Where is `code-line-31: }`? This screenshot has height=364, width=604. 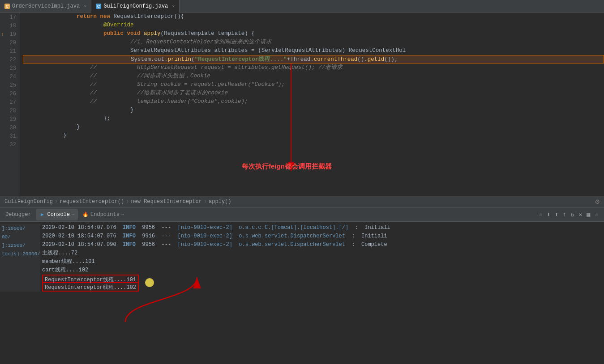 code-line-31: } is located at coordinates (313, 136).